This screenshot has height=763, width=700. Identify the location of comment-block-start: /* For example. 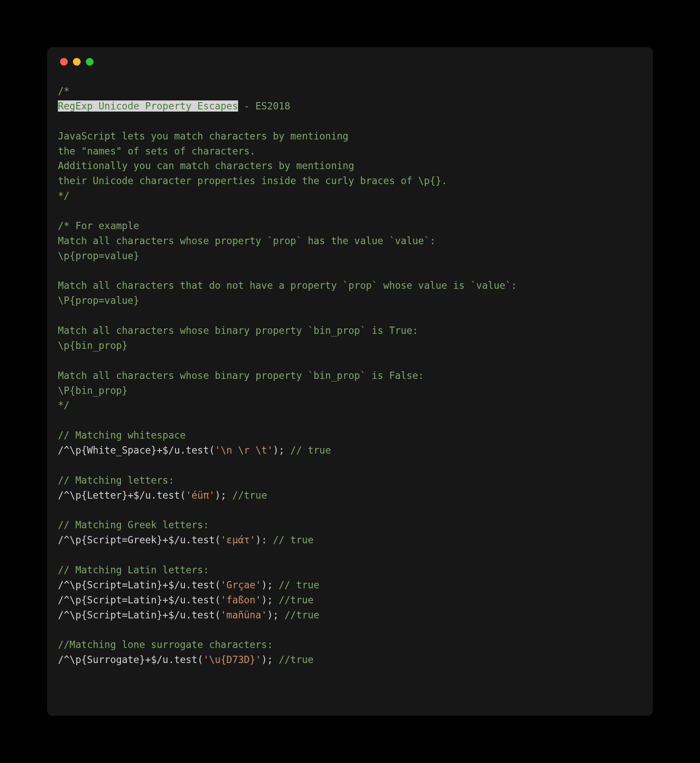
(99, 226).